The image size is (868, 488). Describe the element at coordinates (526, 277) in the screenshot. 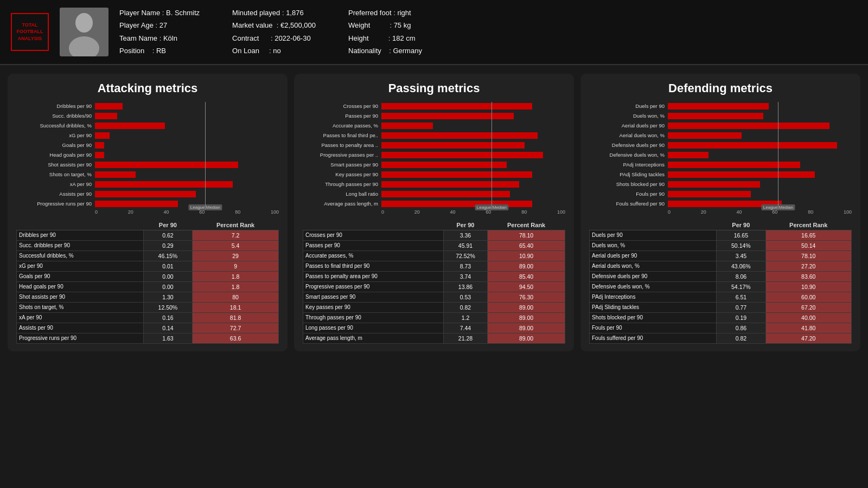

I see `rank-cell: 85.40` at that location.